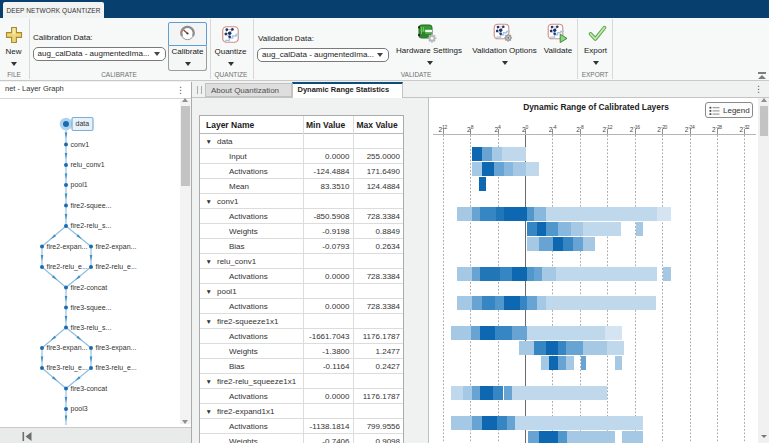 This screenshot has height=443, width=769. I want to click on svg-text: relu_conv1, so click(88, 165).